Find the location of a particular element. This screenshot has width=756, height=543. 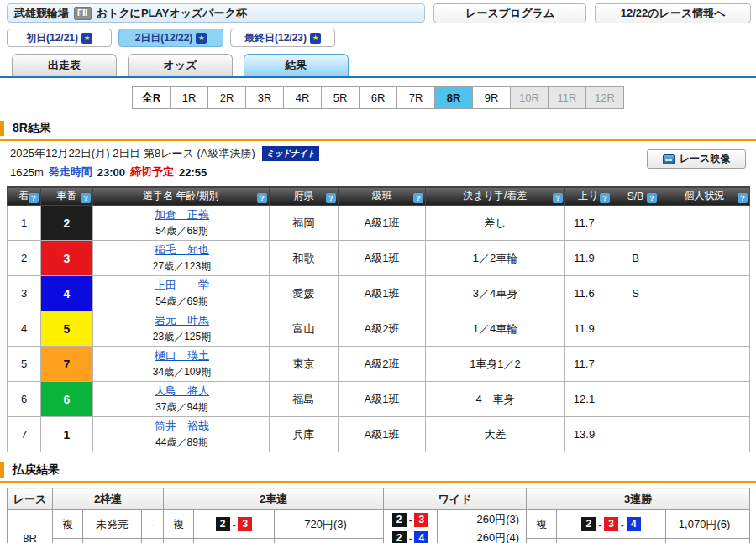

car-number-cell: 7 is located at coordinates (67, 364).